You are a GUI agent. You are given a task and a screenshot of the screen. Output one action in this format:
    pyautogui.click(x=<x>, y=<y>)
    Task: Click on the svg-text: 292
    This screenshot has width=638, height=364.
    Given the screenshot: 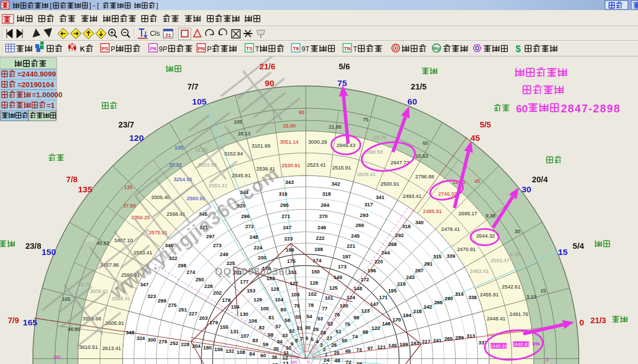 What is the action you would take?
    pyautogui.click(x=400, y=235)
    